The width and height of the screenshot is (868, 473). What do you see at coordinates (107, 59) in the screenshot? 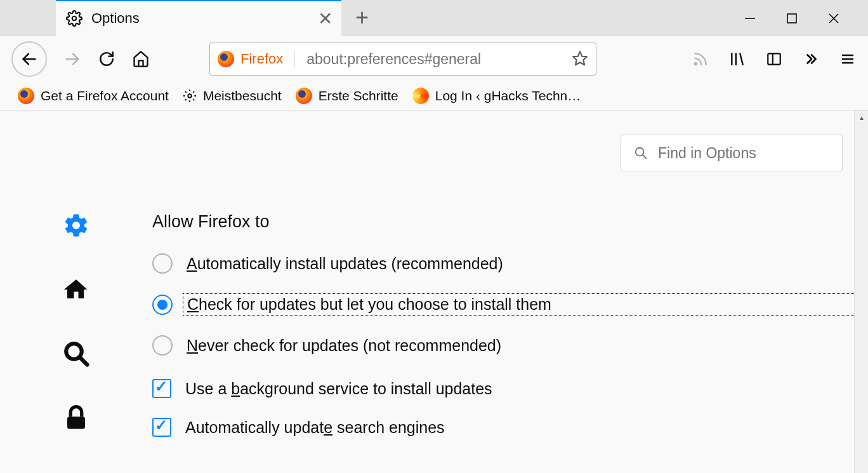
I see `reload-button` at bounding box center [107, 59].